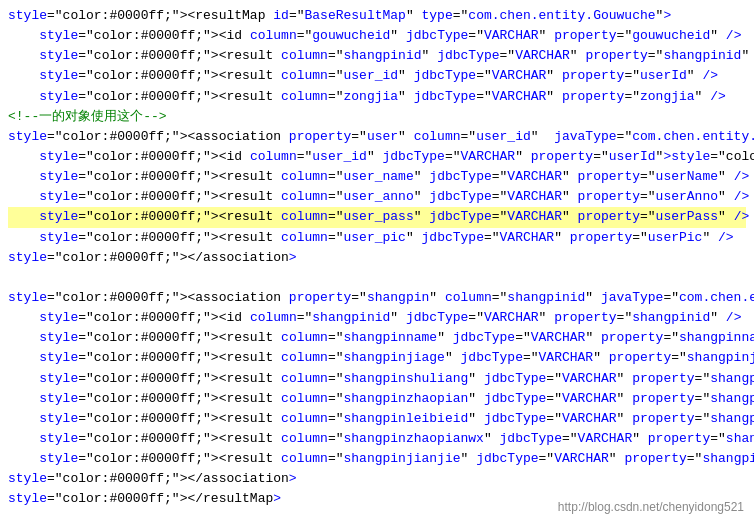  I want to click on watermark: http://blog.csdn.net/chenyidong521, so click(651, 507).